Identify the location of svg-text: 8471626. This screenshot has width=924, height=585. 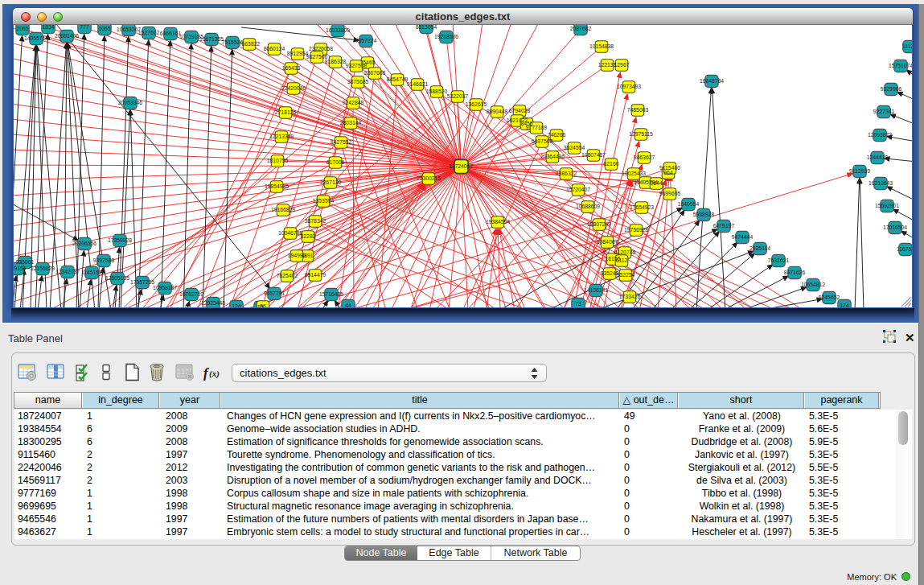
(795, 272).